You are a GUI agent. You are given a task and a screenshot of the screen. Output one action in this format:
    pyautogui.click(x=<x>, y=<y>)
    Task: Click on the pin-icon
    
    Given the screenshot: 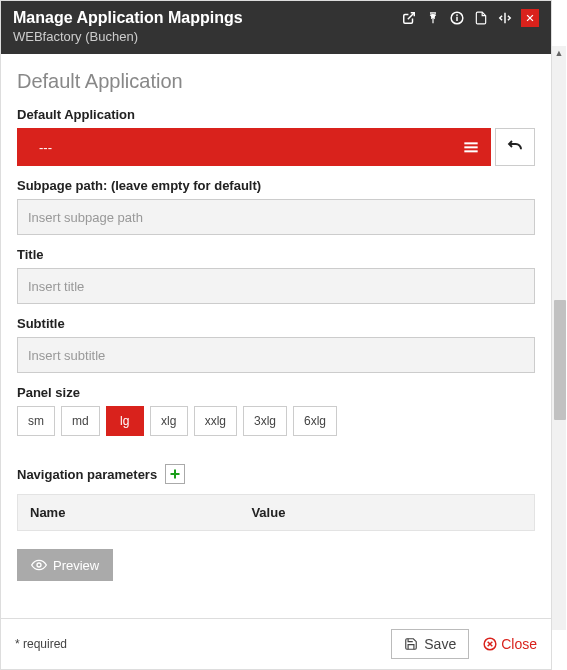 What is the action you would take?
    pyautogui.click(x=433, y=18)
    